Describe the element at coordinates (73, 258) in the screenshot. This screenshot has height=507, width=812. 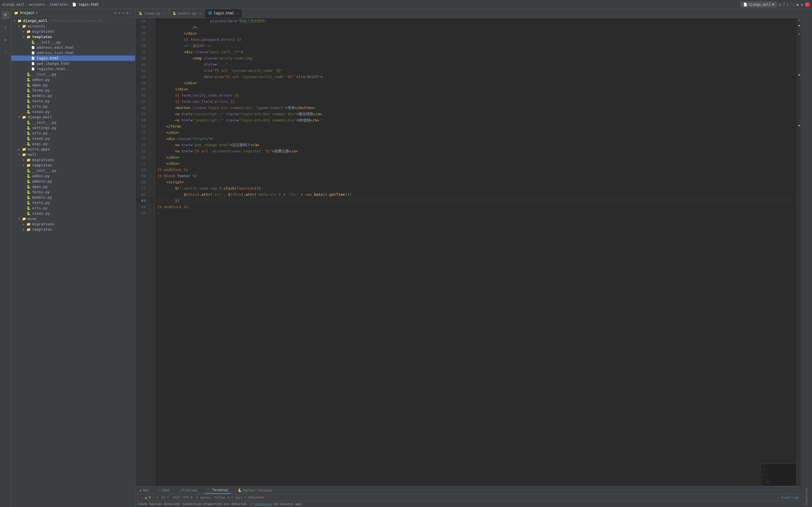
I see `sidebar: 📁 Project ▼ ⊕ ≡ ↕ ⚙ — ▼ 📁 django_mall ~/…` at that location.